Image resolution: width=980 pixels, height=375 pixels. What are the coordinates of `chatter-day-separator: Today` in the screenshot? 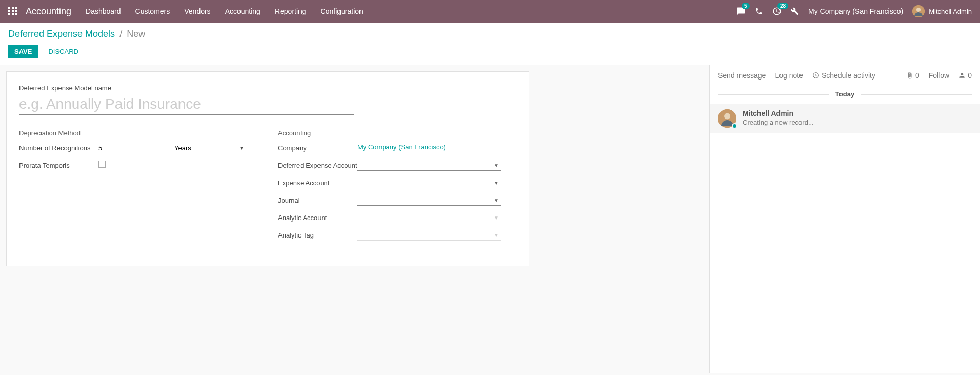 It's located at (845, 94).